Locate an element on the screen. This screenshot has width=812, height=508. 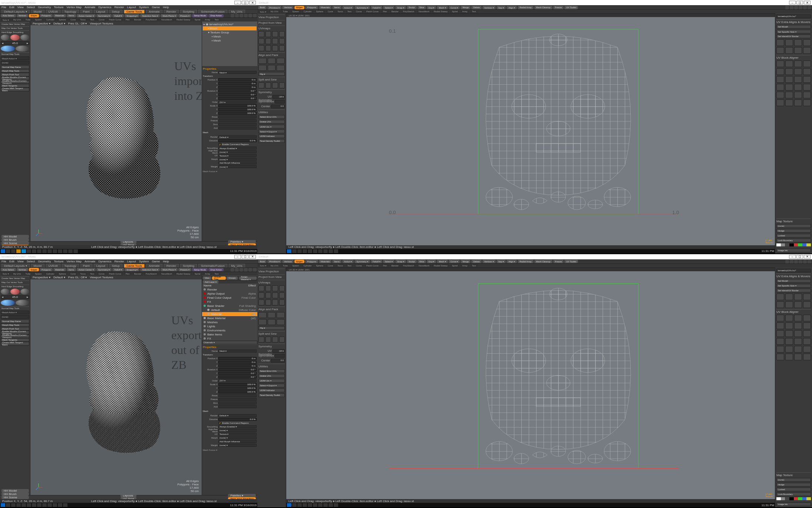
toolbar-pill: Select ▾ is located at coordinates (389, 261).